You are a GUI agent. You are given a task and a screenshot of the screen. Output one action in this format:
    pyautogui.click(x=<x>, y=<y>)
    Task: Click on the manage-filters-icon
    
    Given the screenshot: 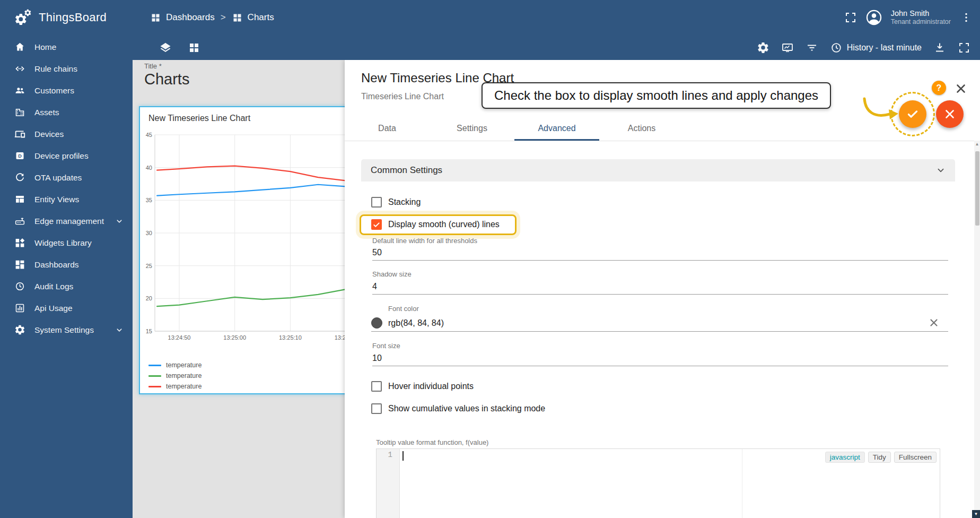 What is the action you would take?
    pyautogui.click(x=812, y=48)
    